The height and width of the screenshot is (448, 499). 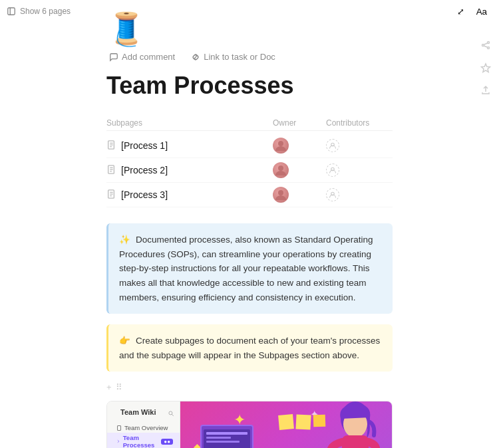 What do you see at coordinates (144, 425) in the screenshot?
I see `preview-sidebar: Team Wiki Team Overview Team Processes ●…` at bounding box center [144, 425].